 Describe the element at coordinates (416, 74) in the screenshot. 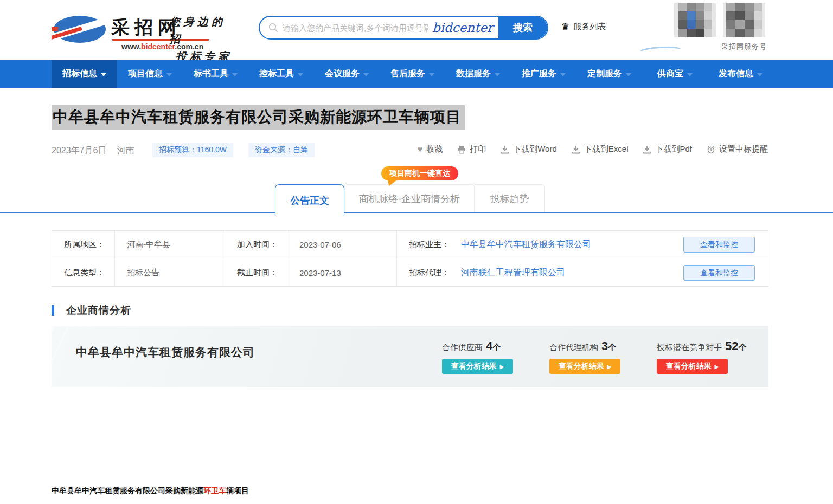

I see `main-nav: 招标信息 项目信息 标书工具 控标工具 会议服务 售后服务 数据服务 推广服务 …` at that location.